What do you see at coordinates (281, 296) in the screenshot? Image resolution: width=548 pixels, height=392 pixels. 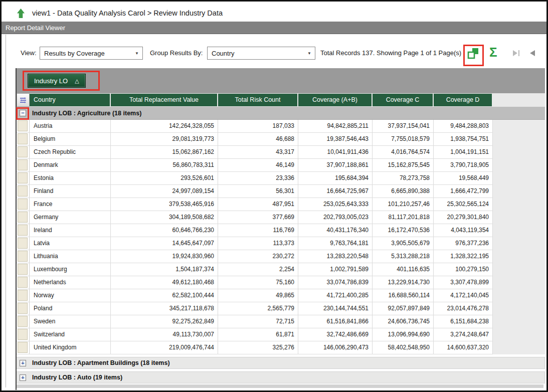 I see `table-row: Norway62,582,100,44449,86541,721,400,285…` at bounding box center [281, 296].